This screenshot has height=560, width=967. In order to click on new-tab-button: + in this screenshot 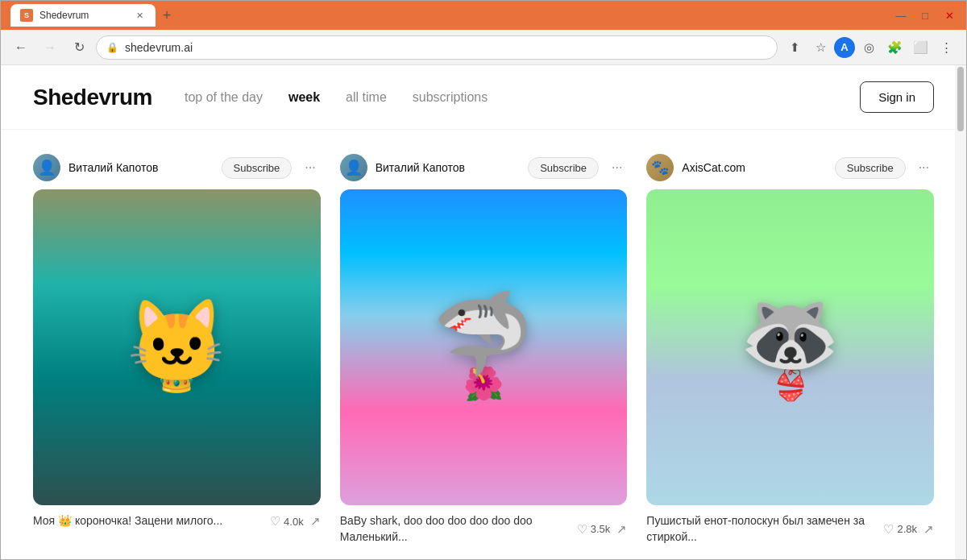, I will do `click(167, 15)`.